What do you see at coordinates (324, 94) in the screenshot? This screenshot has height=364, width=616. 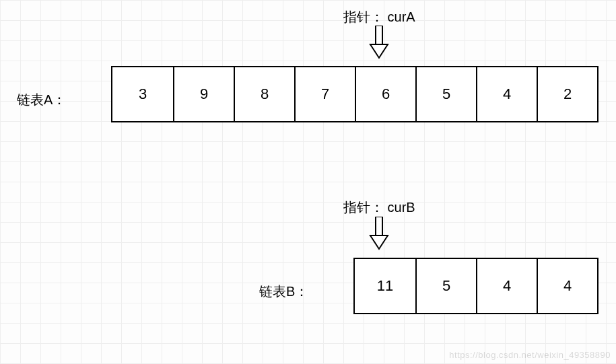 I see `list-a-cell: 7` at bounding box center [324, 94].